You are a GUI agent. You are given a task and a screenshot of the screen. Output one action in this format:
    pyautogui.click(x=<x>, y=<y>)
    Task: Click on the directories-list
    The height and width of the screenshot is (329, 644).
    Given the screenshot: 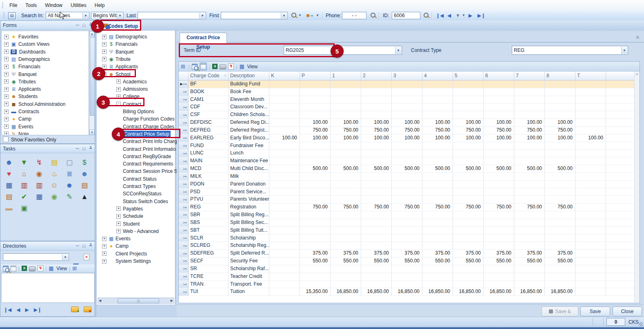 What is the action you would take?
    pyautogui.click(x=48, y=288)
    